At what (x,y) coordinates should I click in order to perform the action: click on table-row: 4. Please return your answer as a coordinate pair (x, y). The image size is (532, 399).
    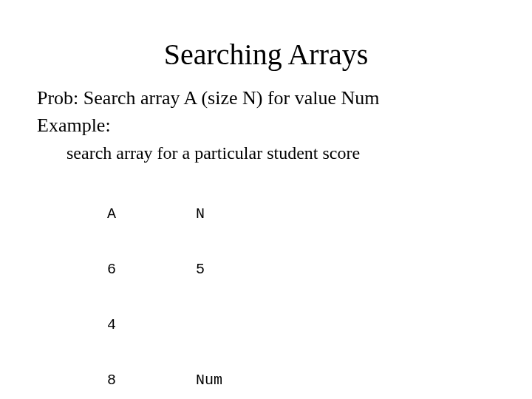
    Looking at the image, I should click on (301, 325).